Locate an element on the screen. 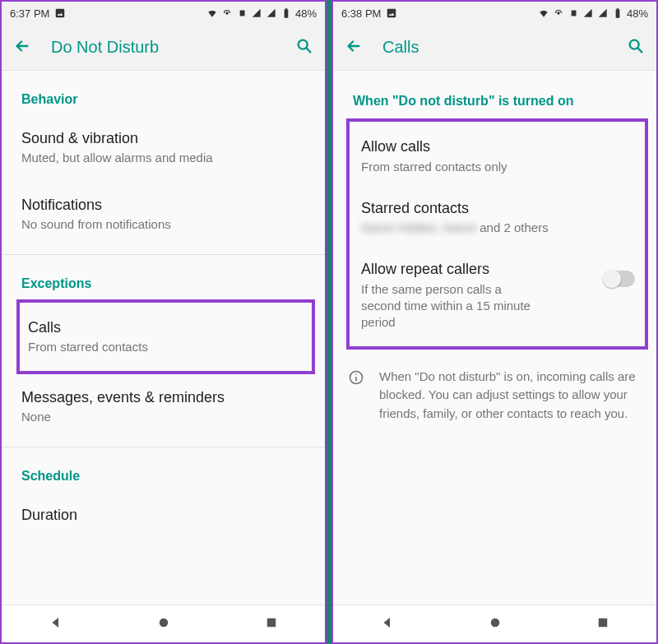 This screenshot has height=644, width=658. section-exceptions: Exceptions is located at coordinates (163, 277).